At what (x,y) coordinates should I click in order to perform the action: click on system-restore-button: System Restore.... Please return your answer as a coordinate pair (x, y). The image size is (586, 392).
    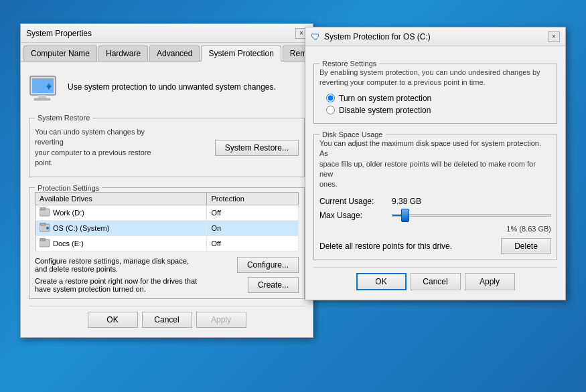
    Looking at the image, I should click on (257, 148).